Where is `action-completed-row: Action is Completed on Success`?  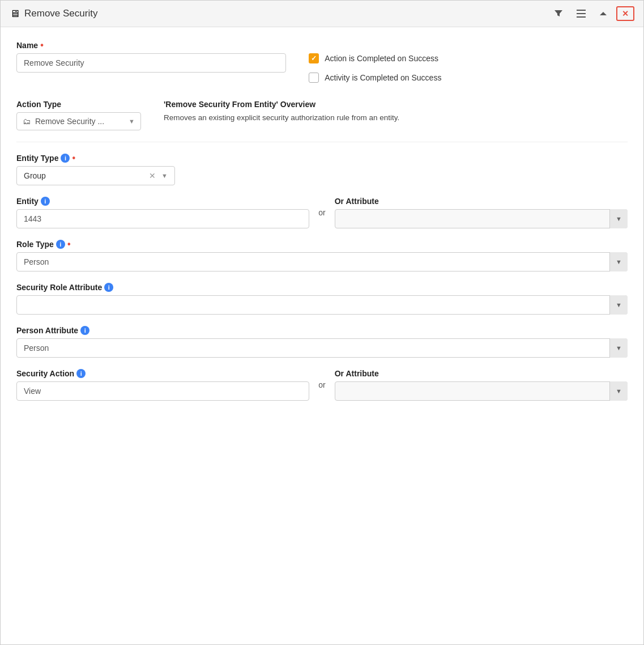 action-completed-row: Action is Completed on Success is located at coordinates (468, 58).